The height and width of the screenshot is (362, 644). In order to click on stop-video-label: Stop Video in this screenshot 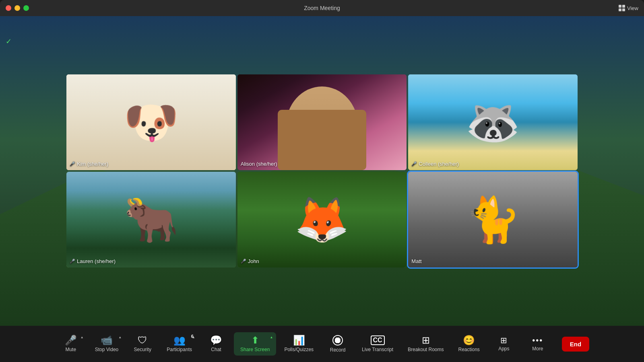, I will do `click(107, 350)`.